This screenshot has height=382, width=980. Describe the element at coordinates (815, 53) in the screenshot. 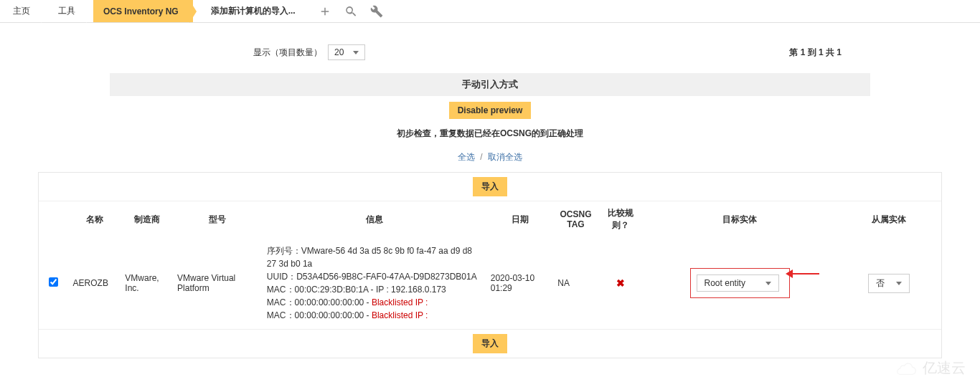

I see `pager-info: 第 1 到 1 共 1` at that location.